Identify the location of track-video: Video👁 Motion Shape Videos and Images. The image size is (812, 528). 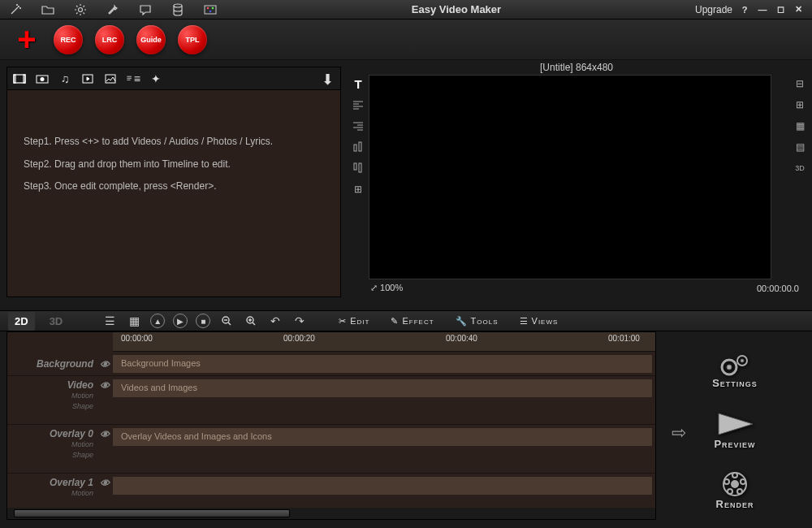
(331, 400).